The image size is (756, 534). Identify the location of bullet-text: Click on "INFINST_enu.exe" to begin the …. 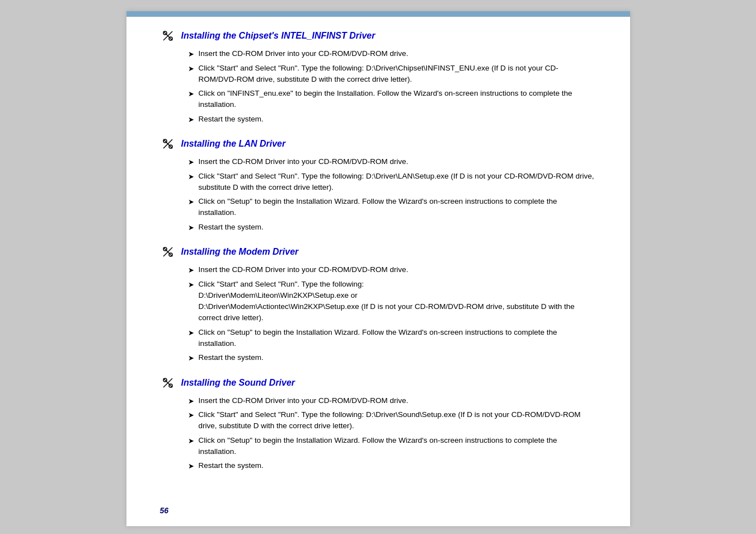
(397, 100).